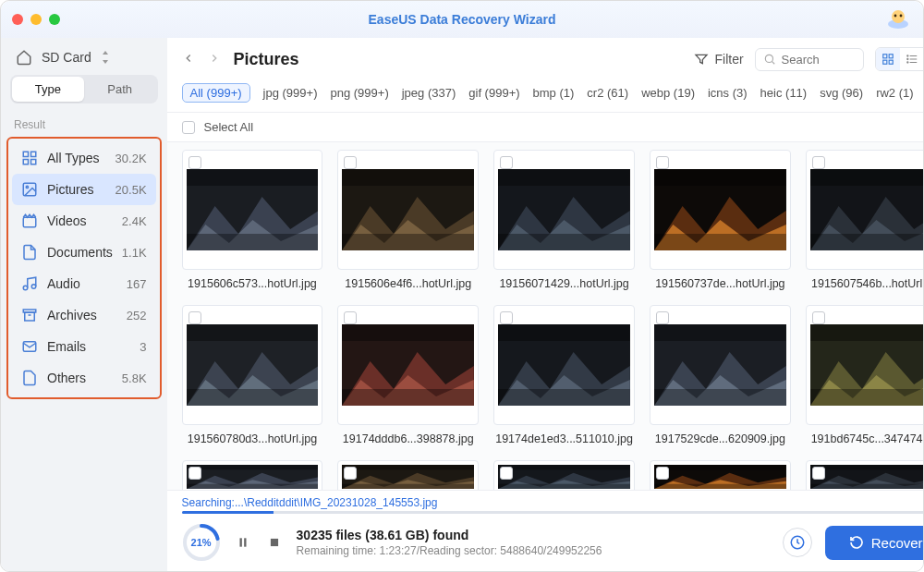 Image resolution: width=924 pixels, height=572 pixels. What do you see at coordinates (84, 347) in the screenshot?
I see `sidebar-item-emails: Emails3` at bounding box center [84, 347].